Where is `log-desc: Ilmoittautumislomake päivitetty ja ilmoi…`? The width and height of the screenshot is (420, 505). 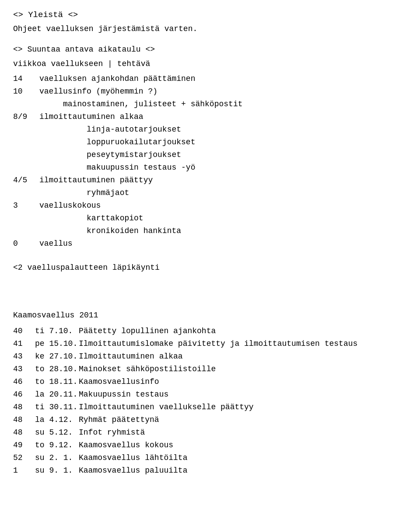 log-desc: Ilmoittautumislomake päivitetty ja ilmoi… is located at coordinates (218, 344).